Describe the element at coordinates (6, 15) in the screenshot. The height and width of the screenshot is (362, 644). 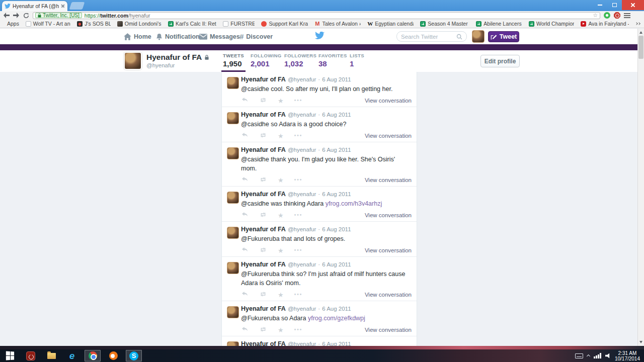
I see `back-button` at that location.